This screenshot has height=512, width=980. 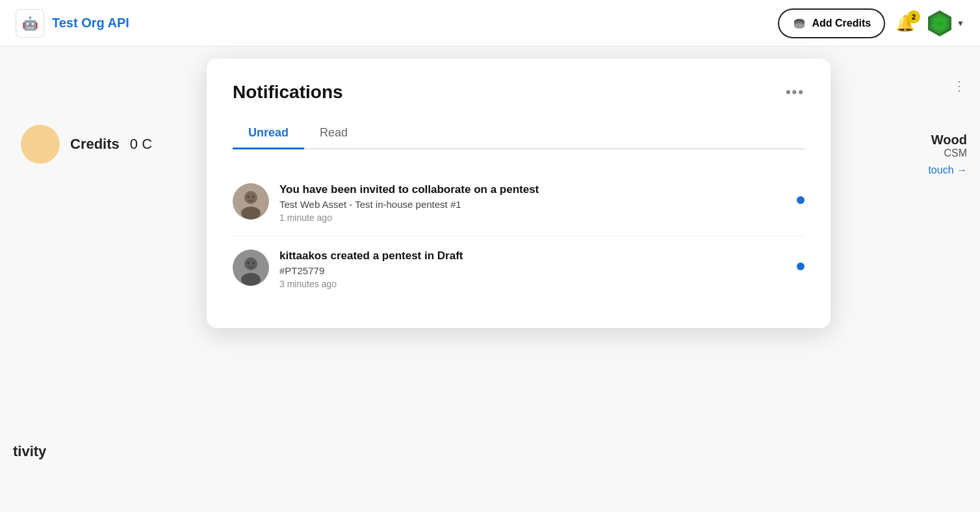 What do you see at coordinates (519, 134) in the screenshot?
I see `notification-tabs: Unread Read` at bounding box center [519, 134].